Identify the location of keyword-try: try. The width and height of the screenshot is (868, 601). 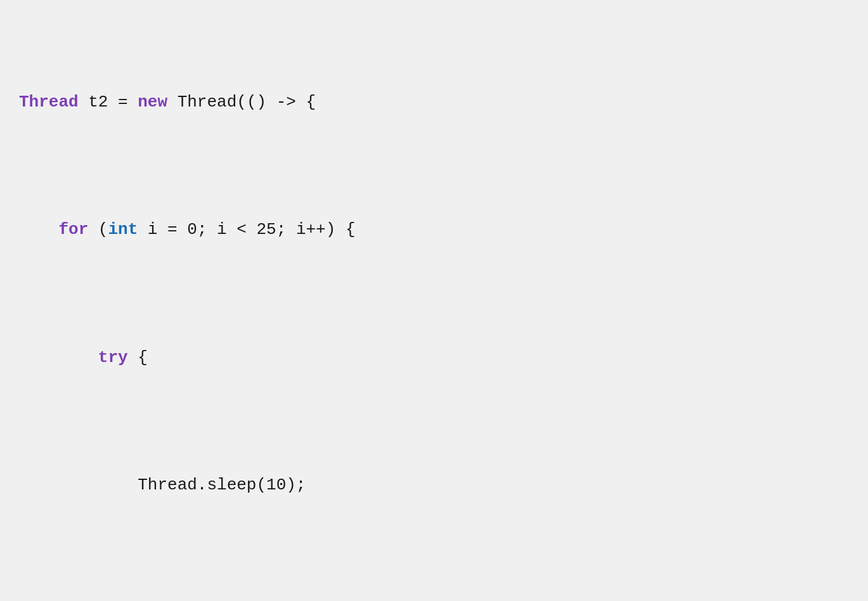
(113, 358).